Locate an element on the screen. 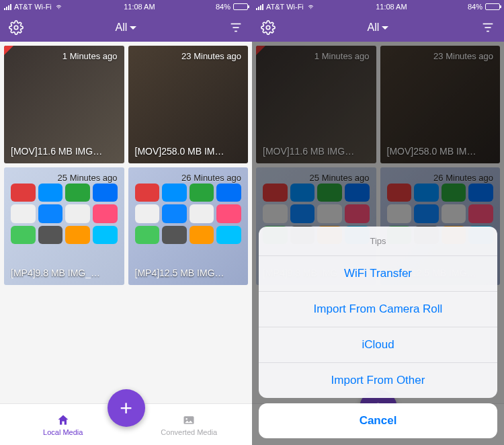 The height and width of the screenshot is (445, 504). tab-local-media: Local Media is located at coordinates (63, 425).